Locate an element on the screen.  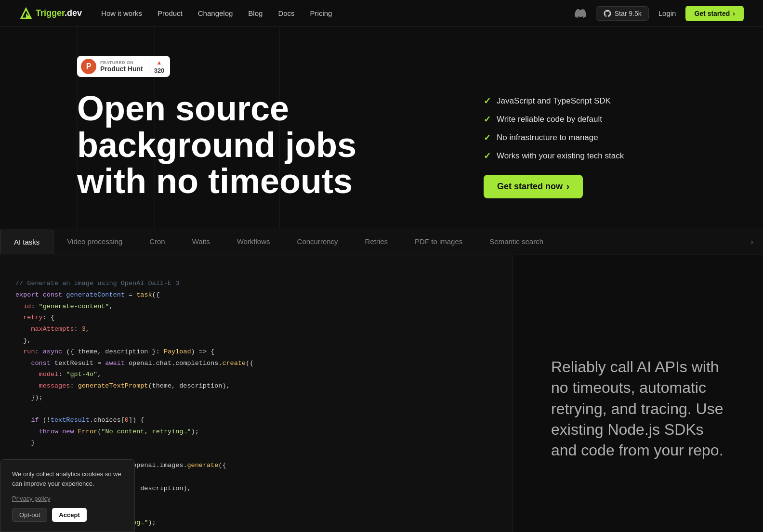
logo: Trigger.dev is located at coordinates (51, 13).